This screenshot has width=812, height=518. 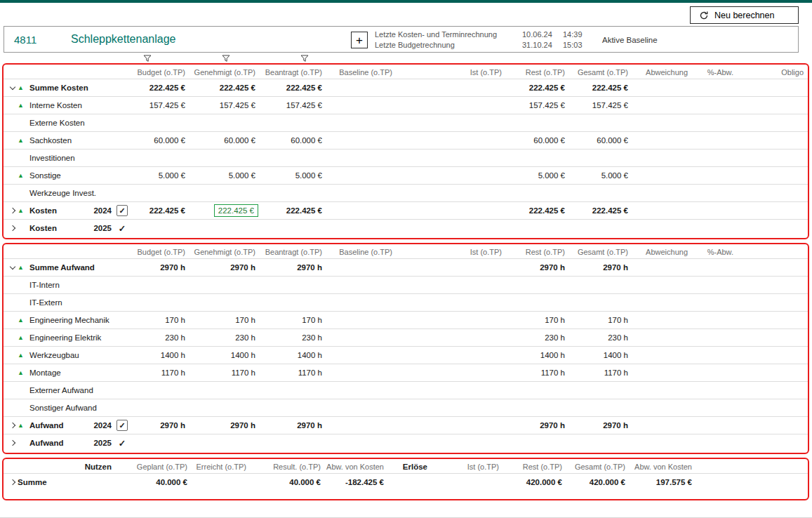 I want to click on info-label: Letzte Kosten- und Terminrechnung, so click(x=448, y=35).